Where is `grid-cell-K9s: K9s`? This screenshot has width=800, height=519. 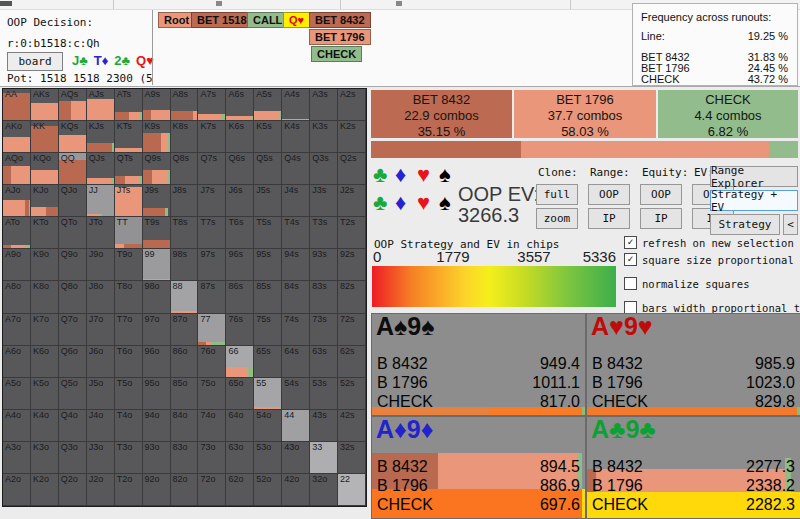 grid-cell-K9s: K9s is located at coordinates (157, 137).